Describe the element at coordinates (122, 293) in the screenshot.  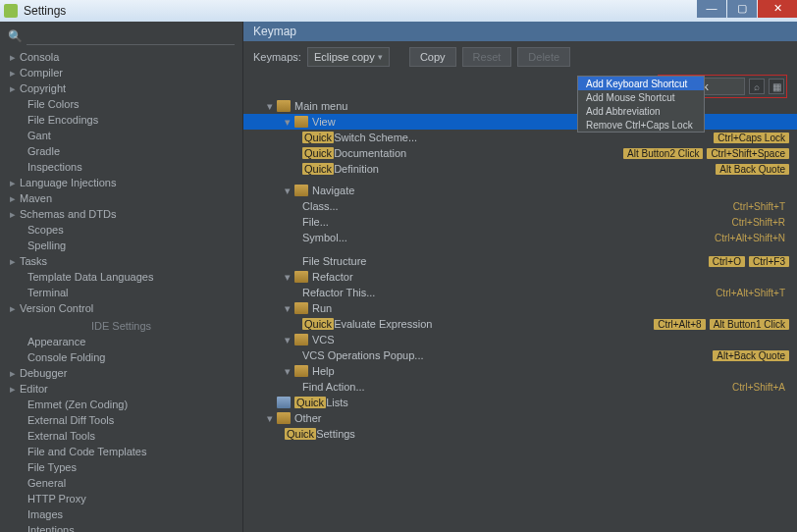
I see `sidebar-item: Terminal` at that location.